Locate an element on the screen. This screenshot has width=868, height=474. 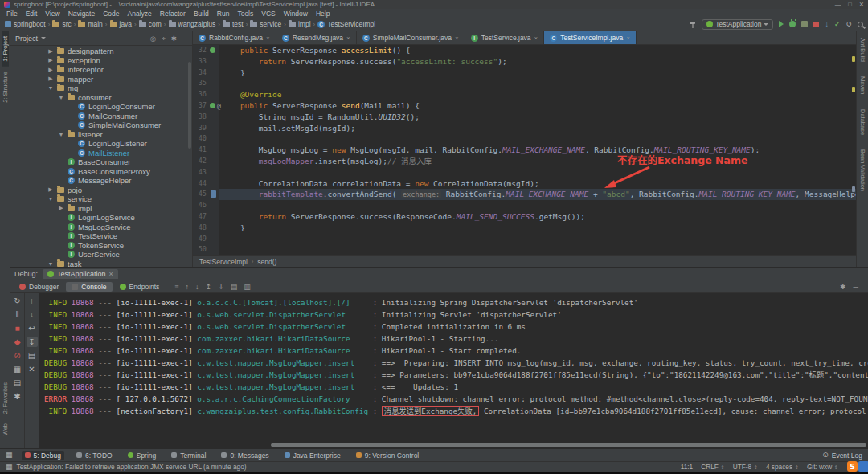
coverage-icon is located at coordinates (805, 24).